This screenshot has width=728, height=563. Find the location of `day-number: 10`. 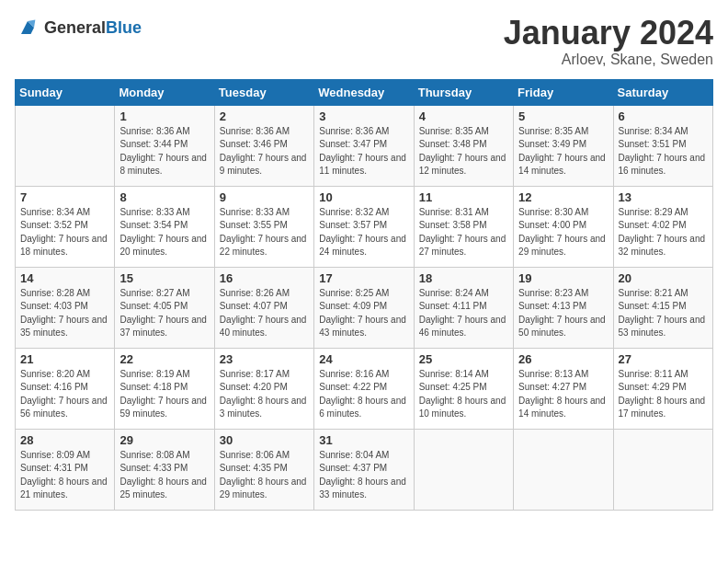

day-number: 10 is located at coordinates (364, 197).